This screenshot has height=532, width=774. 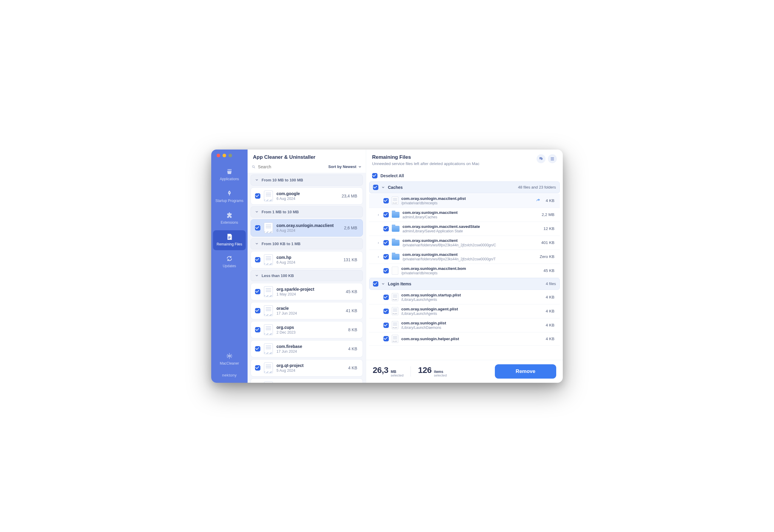 What do you see at coordinates (342, 167) in the screenshot?
I see `sort-label: Sort by Newest` at bounding box center [342, 167].